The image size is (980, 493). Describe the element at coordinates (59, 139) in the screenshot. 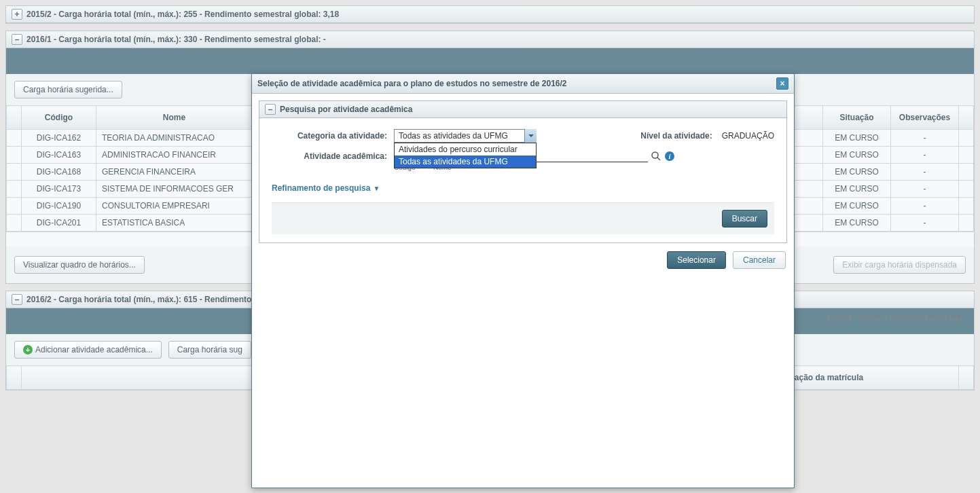

I see `cell-codigo: DIG-ICA162` at that location.